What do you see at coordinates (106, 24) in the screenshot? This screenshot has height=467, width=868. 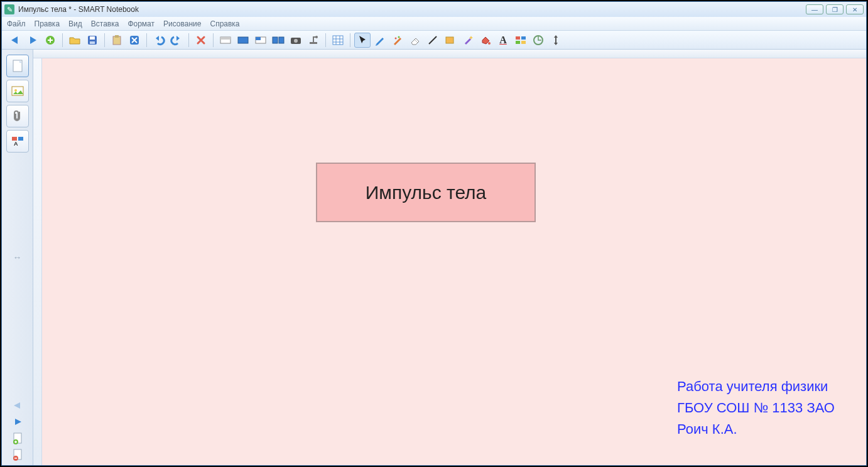 I see `menu-insert: Вставка` at bounding box center [106, 24].